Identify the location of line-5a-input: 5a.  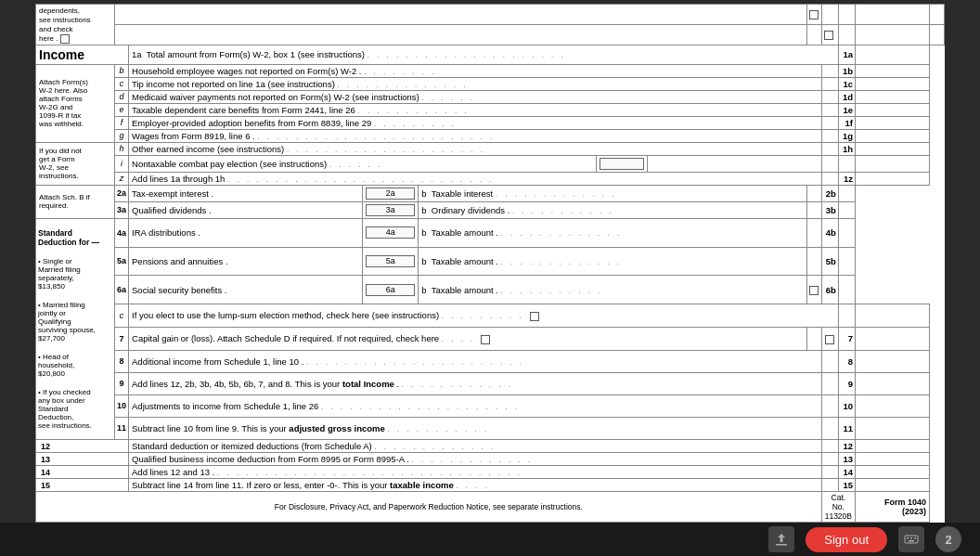
(390, 262).